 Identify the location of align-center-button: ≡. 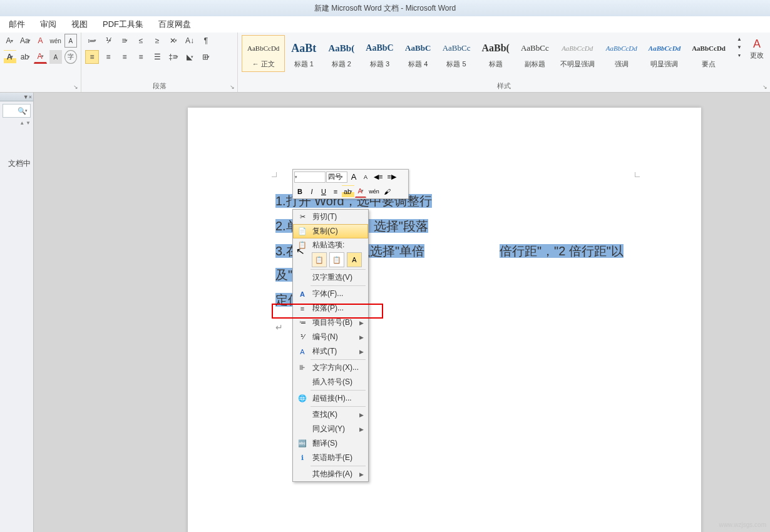
(108, 57).